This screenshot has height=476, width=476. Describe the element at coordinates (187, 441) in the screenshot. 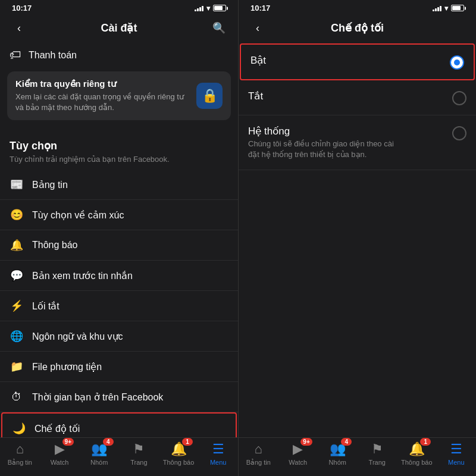

I see `notif-badge-left: 1` at that location.